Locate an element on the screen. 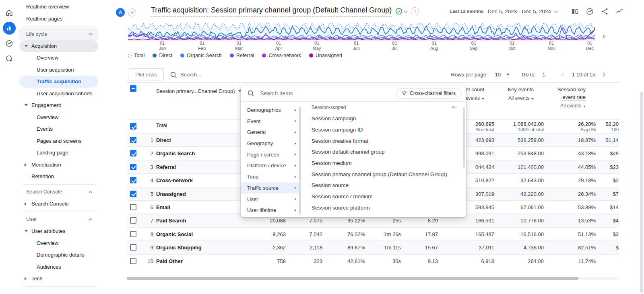 The width and height of the screenshot is (644, 294). next-page-icon is located at coordinates (603, 74).